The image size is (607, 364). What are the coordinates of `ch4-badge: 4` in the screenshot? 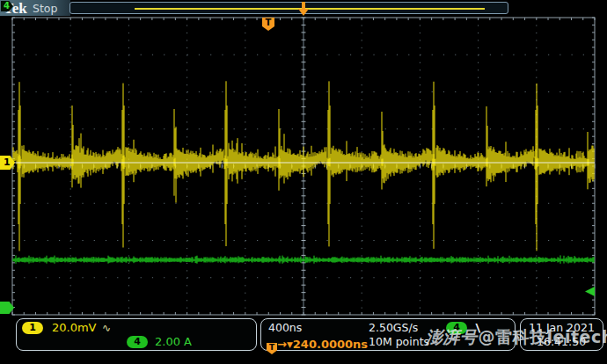 It's located at (137, 342).